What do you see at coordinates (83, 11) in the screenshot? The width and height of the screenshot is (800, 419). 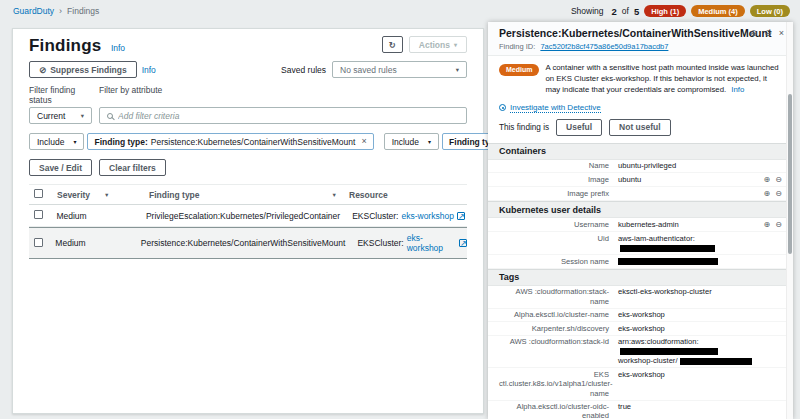 I see `breadcrumb-current: Findings` at bounding box center [83, 11].